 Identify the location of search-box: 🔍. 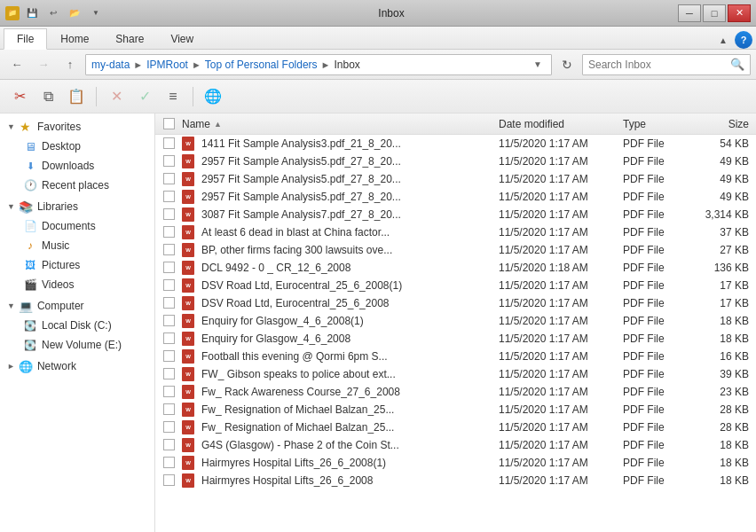
(666, 65).